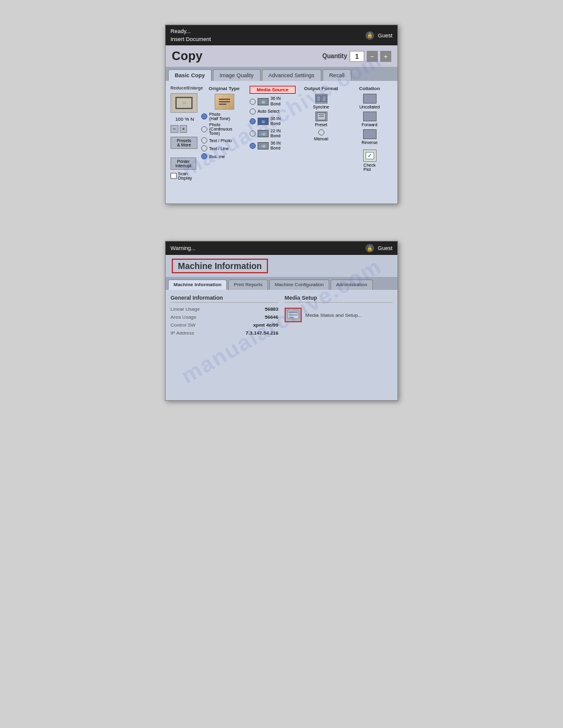 The height and width of the screenshot is (728, 563). I want to click on screen1-copy: manualarchive.com Ready... Insert Docume…, so click(282, 114).